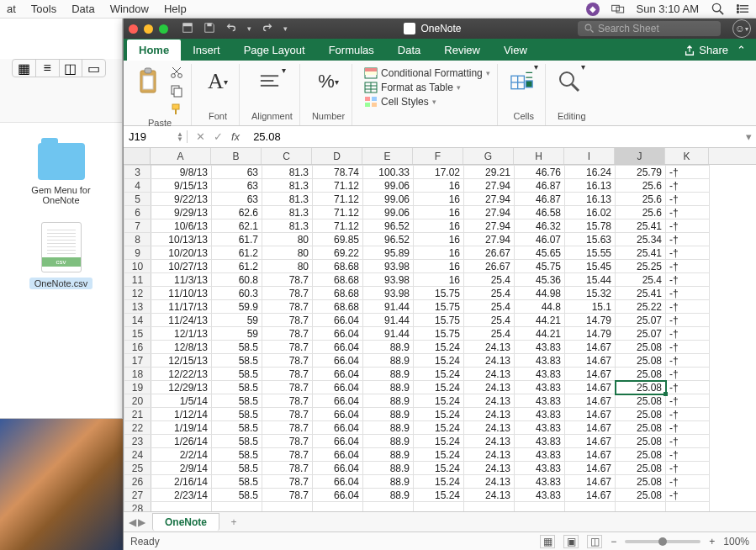  Describe the element at coordinates (641, 334) in the screenshot. I see `cell: 25.07` at that location.